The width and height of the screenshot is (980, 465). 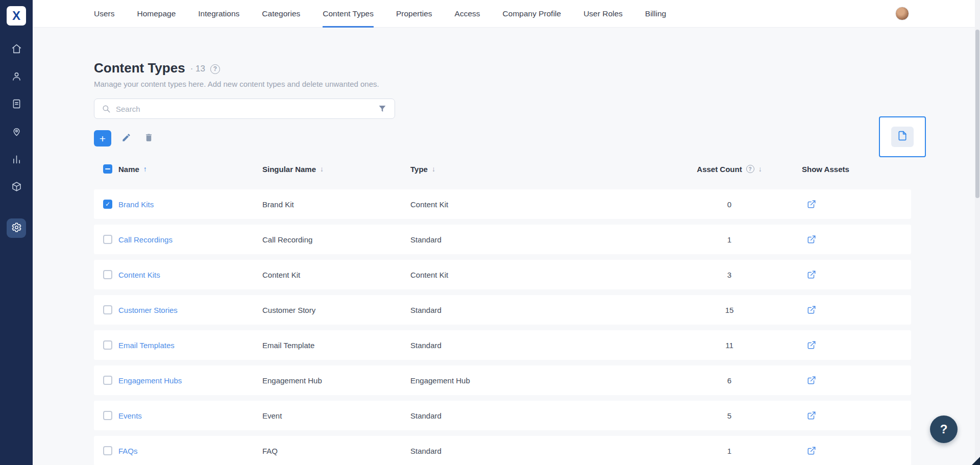 I want to click on table-header: Name ↑ Singular Name ↓ Type ↓ Asset Coun…, so click(x=502, y=169).